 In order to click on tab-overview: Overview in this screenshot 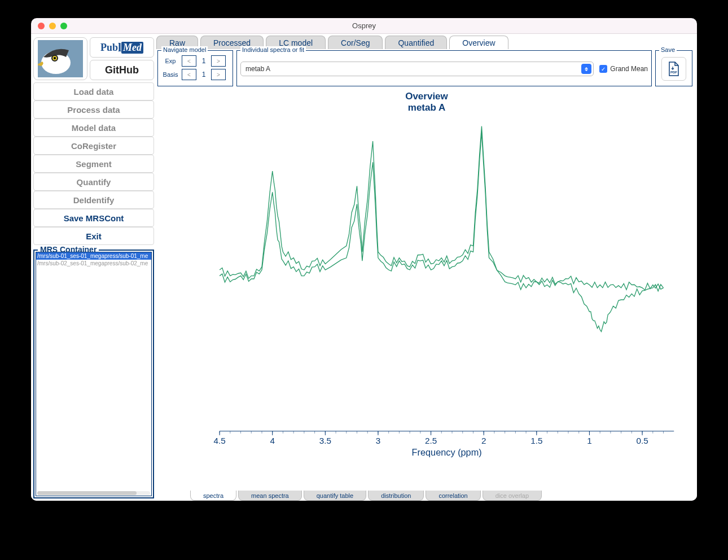, I will do `click(479, 42)`.